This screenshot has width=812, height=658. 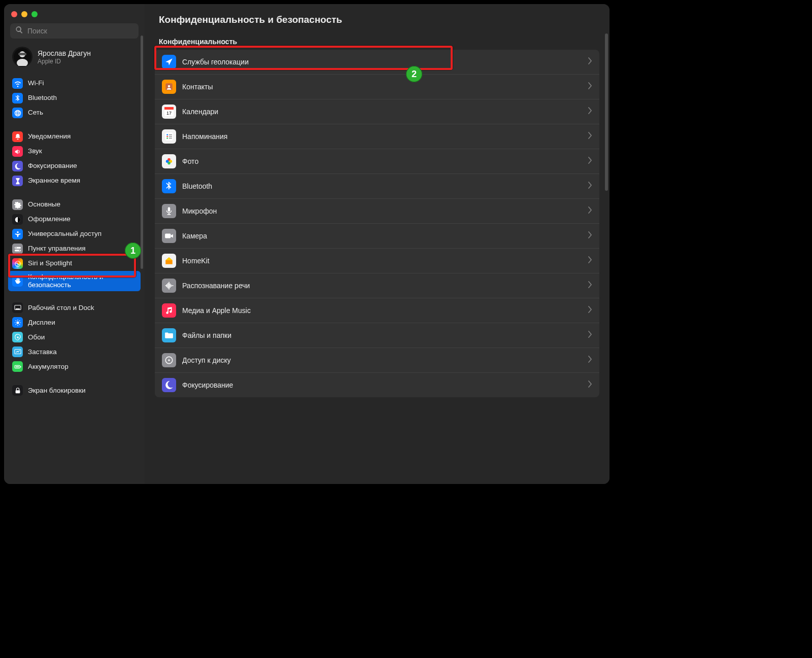 What do you see at coordinates (377, 187) in the screenshot?
I see `privacy-row-bluetooth: Bluetooth` at bounding box center [377, 187].